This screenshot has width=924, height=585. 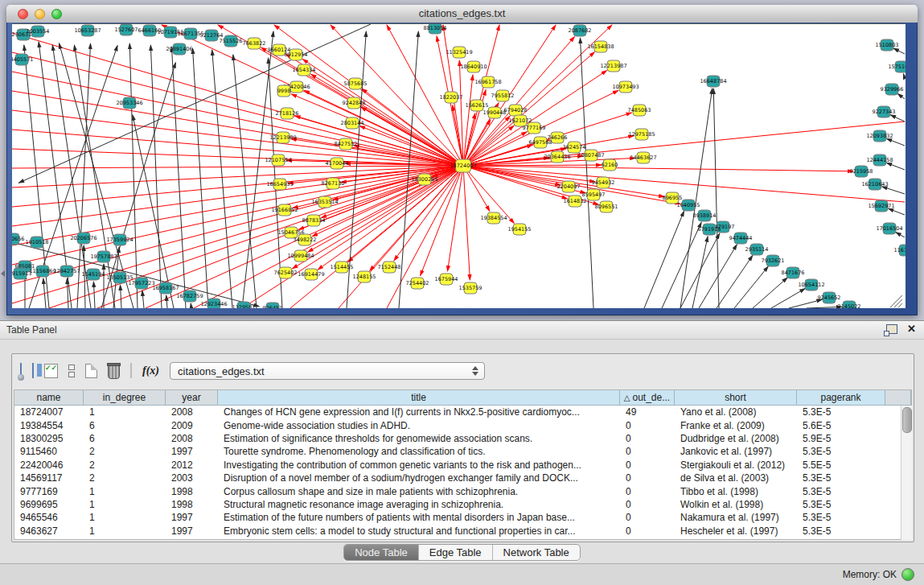 What do you see at coordinates (463, 478) in the screenshot?
I see `table-row: 1456911722003Disruption of a novel membe…` at bounding box center [463, 478].